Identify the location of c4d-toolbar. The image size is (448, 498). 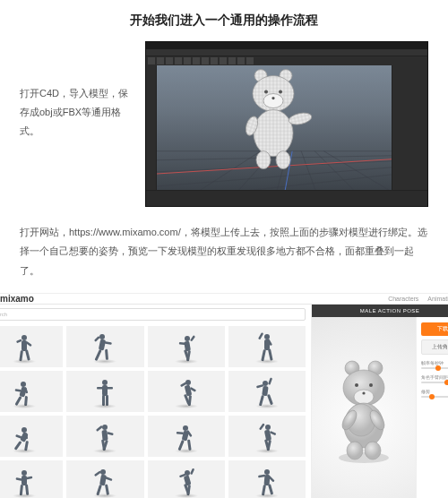
(287, 61).